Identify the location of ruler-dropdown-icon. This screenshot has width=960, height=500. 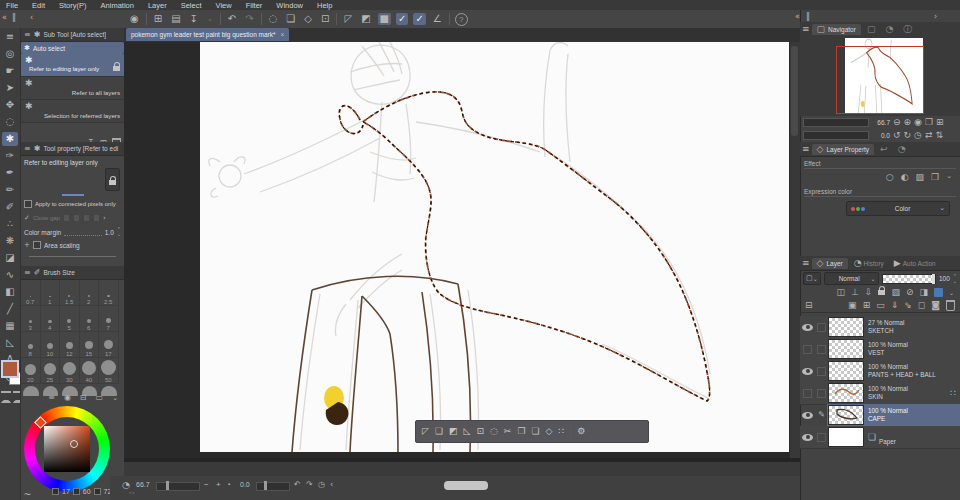
(924, 292).